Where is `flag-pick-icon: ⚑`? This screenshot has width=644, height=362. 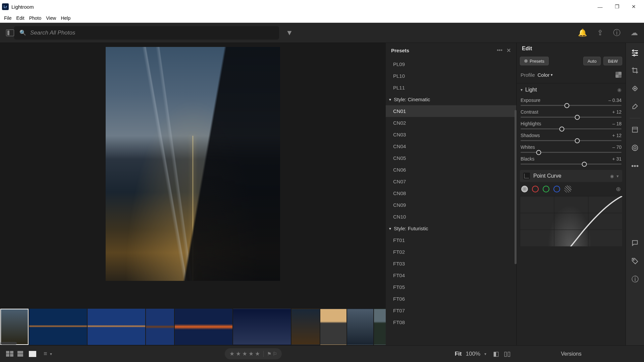
flag-pick-icon: ⚑ is located at coordinates (269, 354).